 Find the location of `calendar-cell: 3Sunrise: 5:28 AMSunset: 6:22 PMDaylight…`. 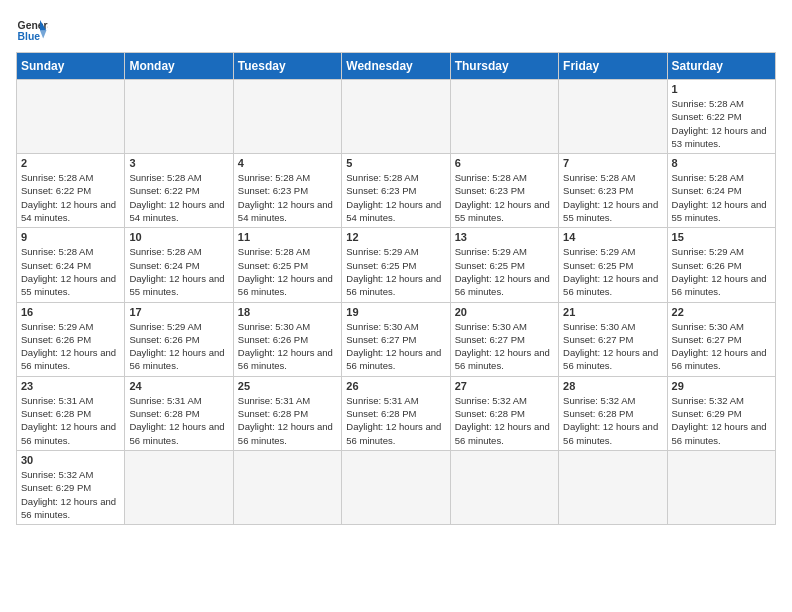

calendar-cell: 3Sunrise: 5:28 AMSunset: 6:22 PMDaylight… is located at coordinates (179, 191).